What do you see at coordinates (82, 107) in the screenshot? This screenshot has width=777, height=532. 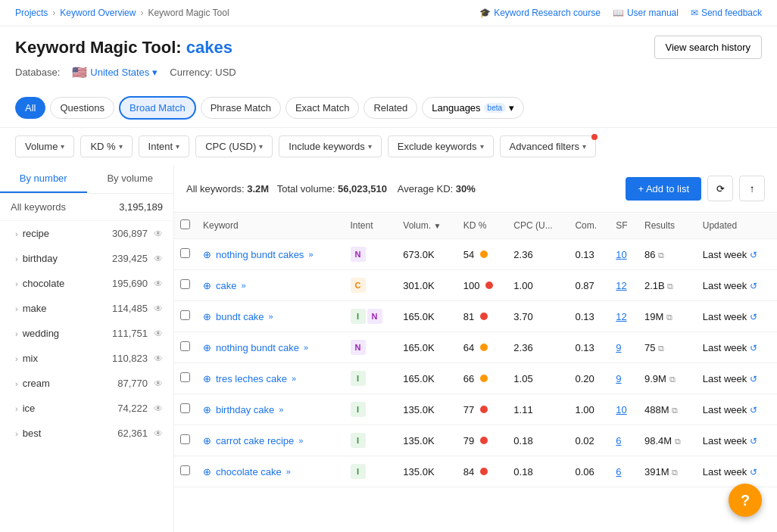 I see `tab-questions: Questions` at bounding box center [82, 107].